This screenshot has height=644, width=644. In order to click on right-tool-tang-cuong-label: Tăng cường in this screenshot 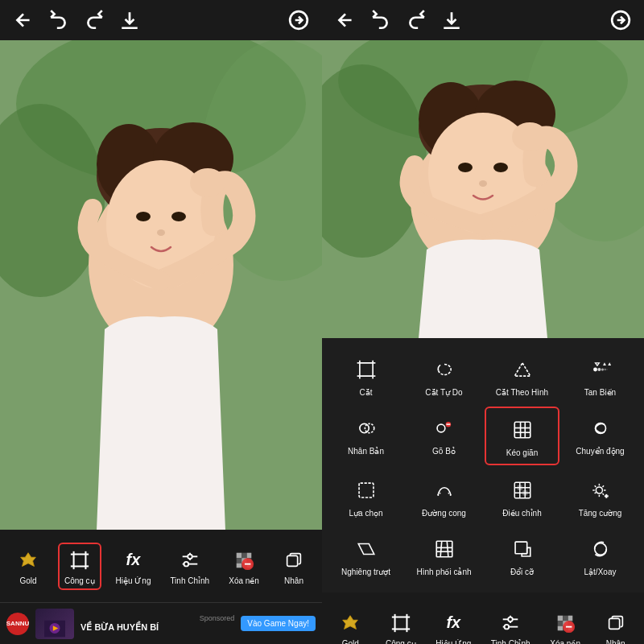, I will do `click(601, 514)`.